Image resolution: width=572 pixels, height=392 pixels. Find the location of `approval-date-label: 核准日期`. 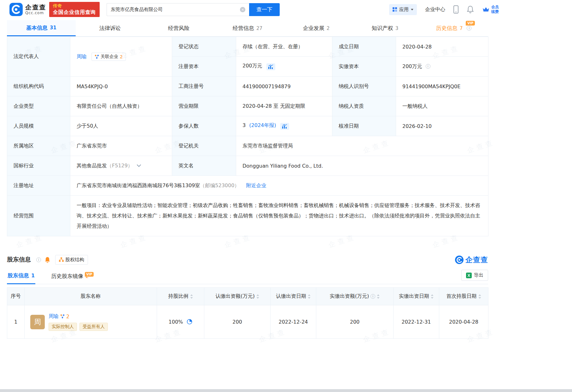

approval-date-label: 核准日期 is located at coordinates (364, 126).